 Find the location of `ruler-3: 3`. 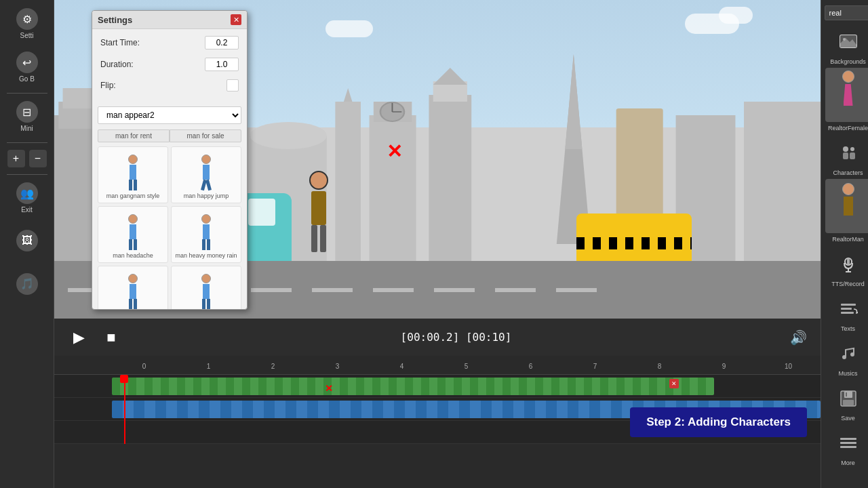

ruler-3: 3 is located at coordinates (338, 367).